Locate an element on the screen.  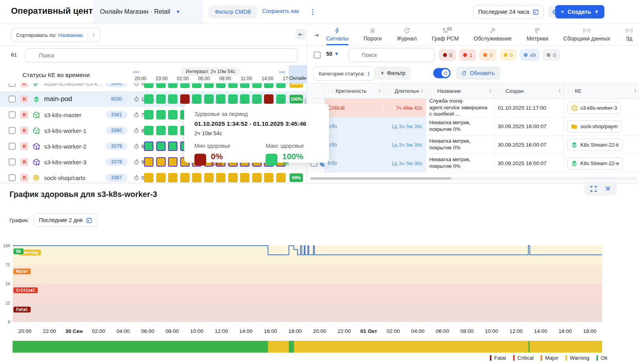
auto-refresh-toggle is located at coordinates (442, 73).